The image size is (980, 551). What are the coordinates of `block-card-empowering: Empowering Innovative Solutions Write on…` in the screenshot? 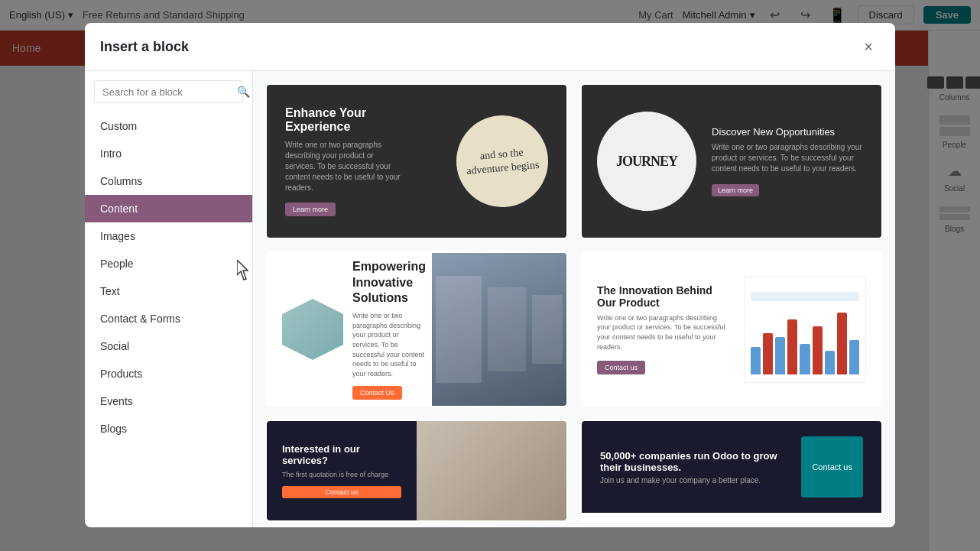 It's located at (417, 329).